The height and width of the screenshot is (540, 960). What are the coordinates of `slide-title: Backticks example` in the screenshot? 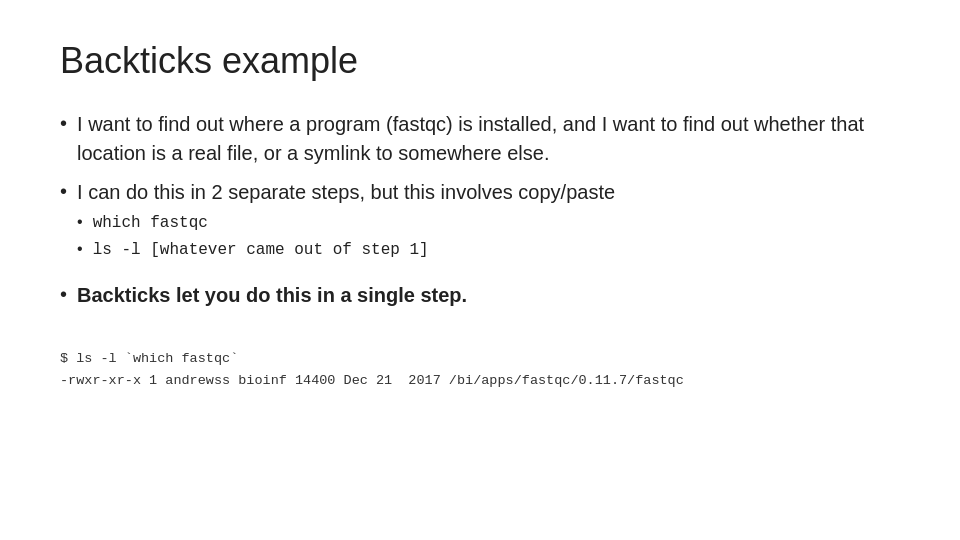 It's located at (480, 61).